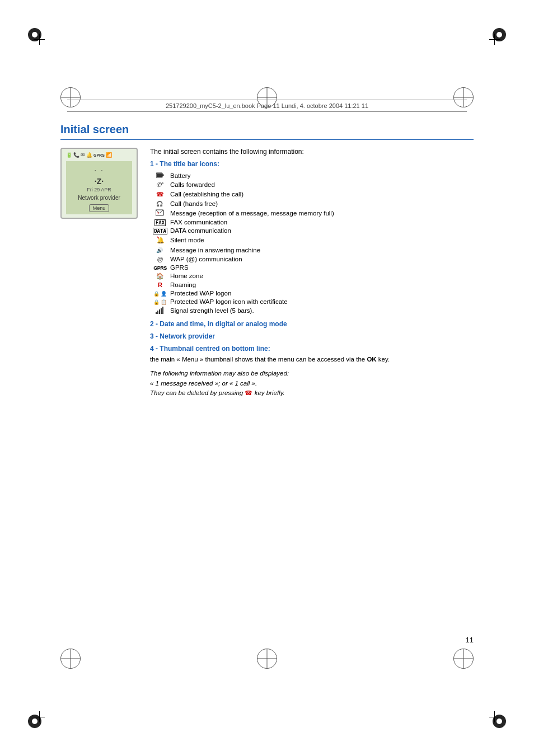 Image resolution: width=534 pixels, height=756 pixels. I want to click on label-calls-forwarded: Calls forwarded, so click(322, 185).